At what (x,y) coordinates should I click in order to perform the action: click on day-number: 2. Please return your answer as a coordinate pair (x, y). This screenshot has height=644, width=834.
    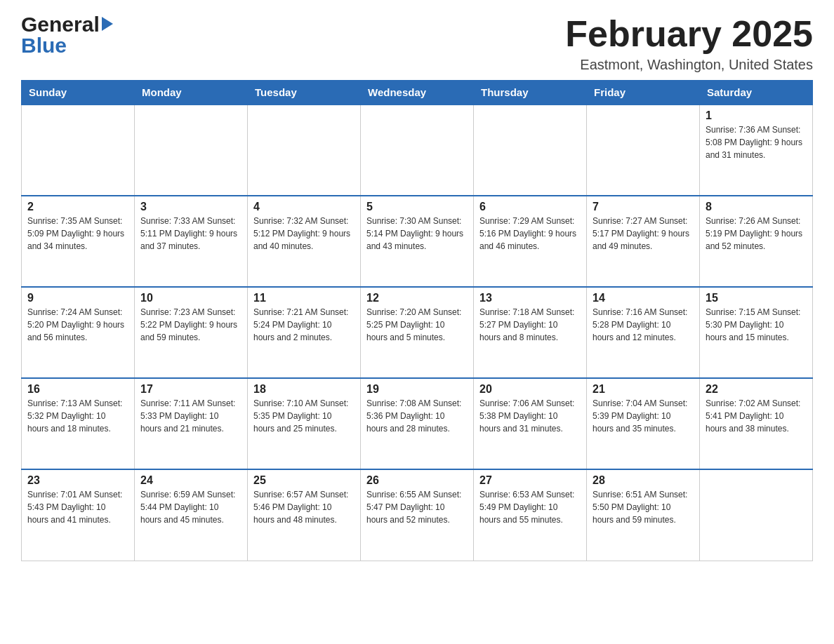
    Looking at the image, I should click on (78, 207).